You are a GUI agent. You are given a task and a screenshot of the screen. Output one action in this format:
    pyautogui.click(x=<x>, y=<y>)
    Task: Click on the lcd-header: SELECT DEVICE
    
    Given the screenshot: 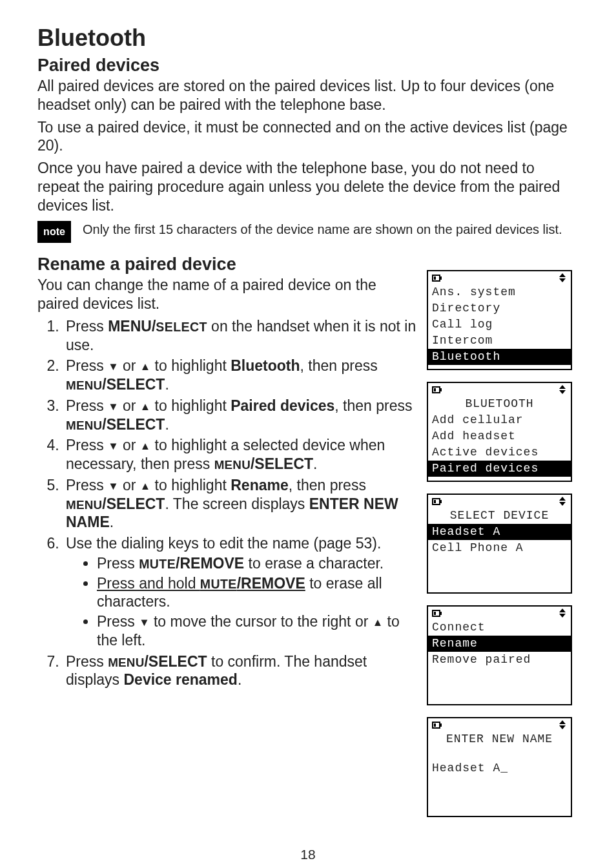 What is the action you would take?
    pyautogui.click(x=500, y=515)
    